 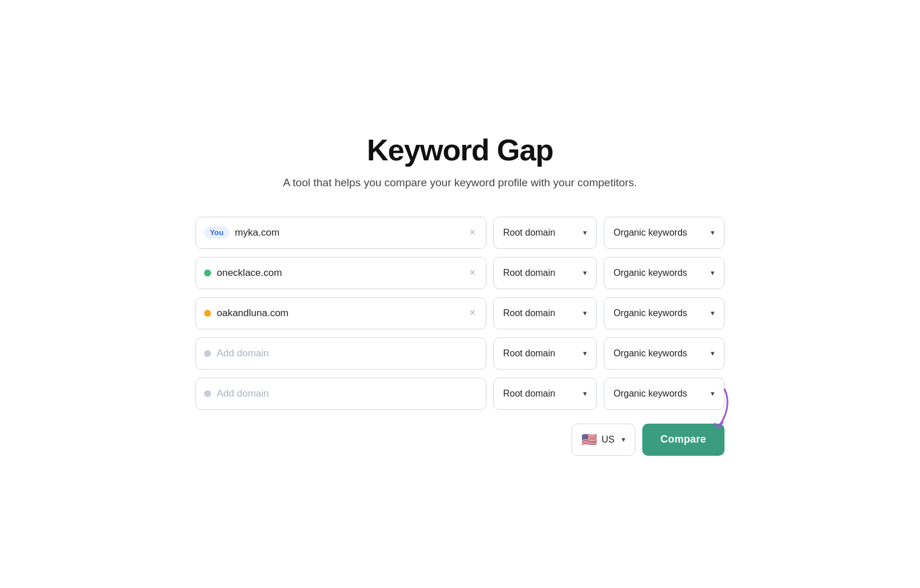 What do you see at coordinates (208, 313) in the screenshot?
I see `dot-orange-icon` at bounding box center [208, 313].